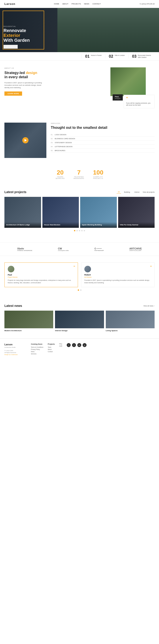 The width and height of the screenshot is (159, 644). I want to click on filter-interior: Interior, so click(137, 192).